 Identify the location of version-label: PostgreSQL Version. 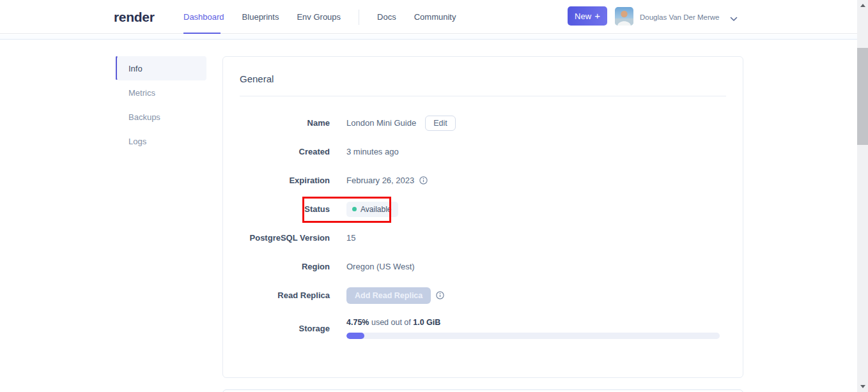
(276, 237).